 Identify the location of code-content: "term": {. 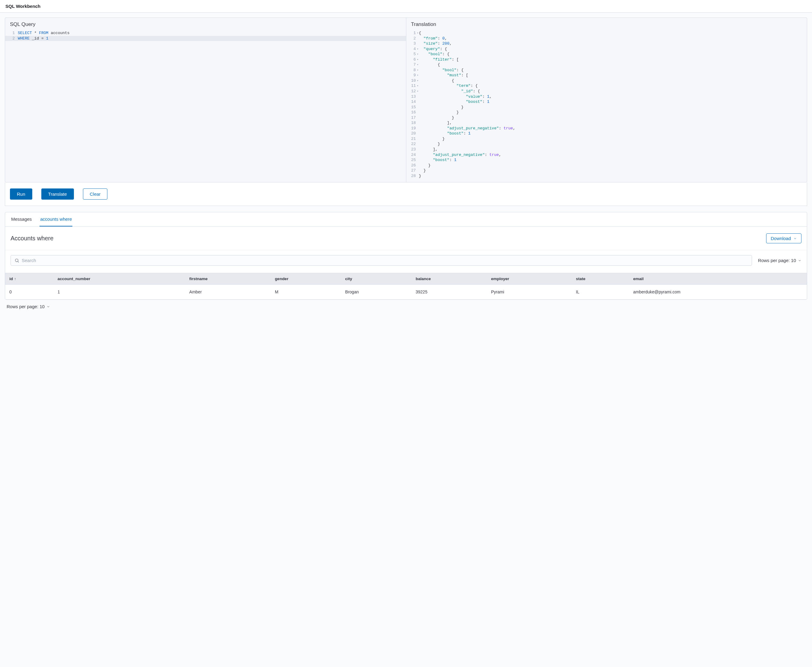
(613, 86).